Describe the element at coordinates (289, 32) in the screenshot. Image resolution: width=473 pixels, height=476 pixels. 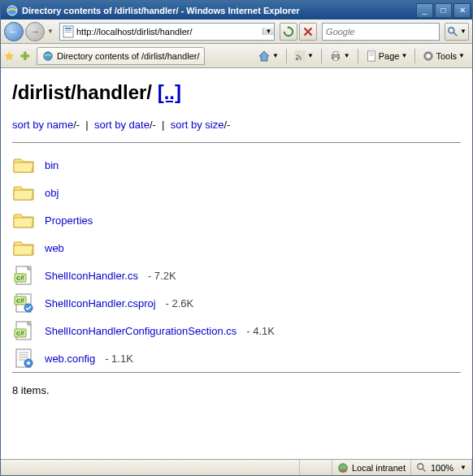
I see `refresh-button` at that location.